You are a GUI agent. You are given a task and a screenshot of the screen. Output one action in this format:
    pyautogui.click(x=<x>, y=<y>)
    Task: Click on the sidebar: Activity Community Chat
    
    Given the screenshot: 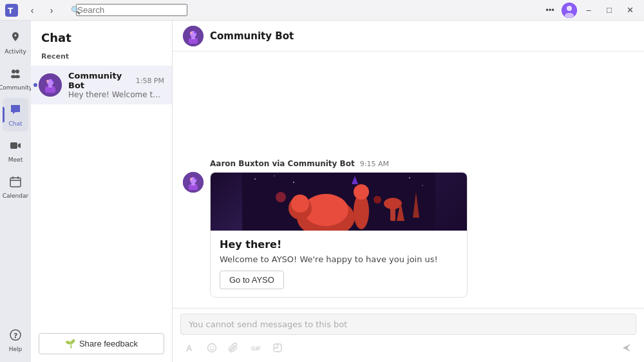 What is the action you would take?
    pyautogui.click(x=15, y=191)
    